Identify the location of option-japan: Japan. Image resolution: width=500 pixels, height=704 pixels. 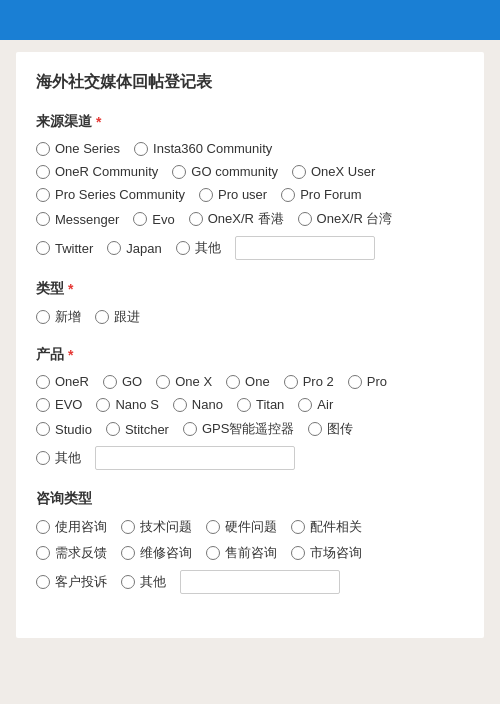
(134, 248).